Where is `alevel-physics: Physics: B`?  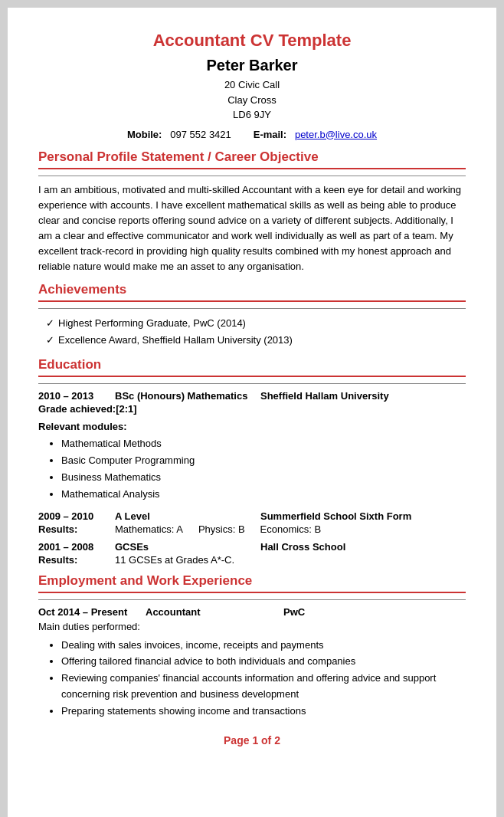
alevel-physics: Physics: B is located at coordinates (222, 529).